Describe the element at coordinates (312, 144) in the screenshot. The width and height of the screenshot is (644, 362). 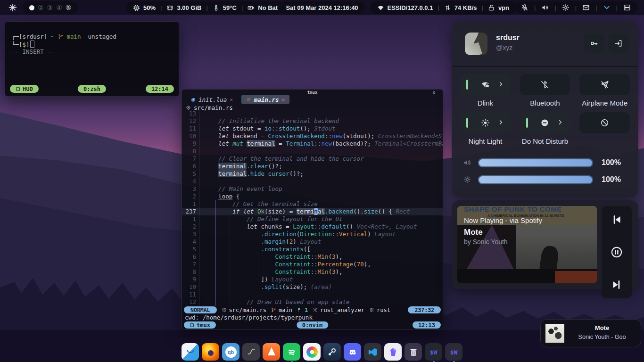
I see `code-line: 9 let mut terminal = Terminal::new(backe…` at that location.